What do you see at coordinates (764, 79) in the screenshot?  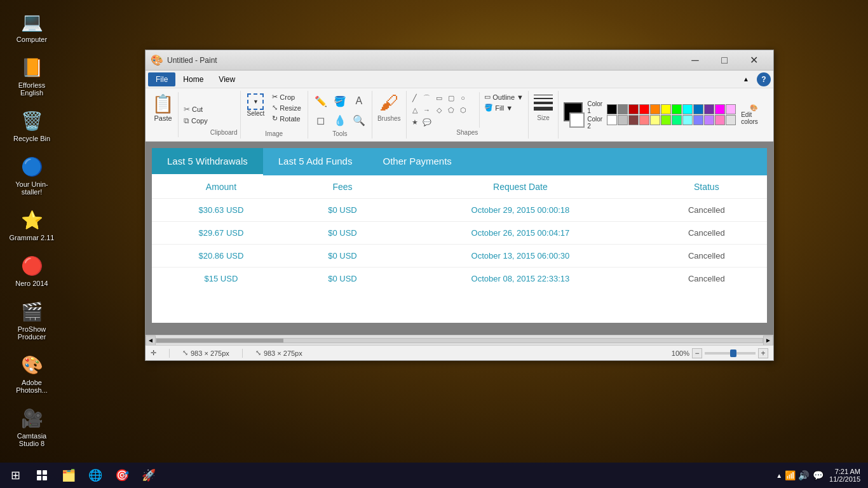 I see `help-icon: ?` at bounding box center [764, 79].